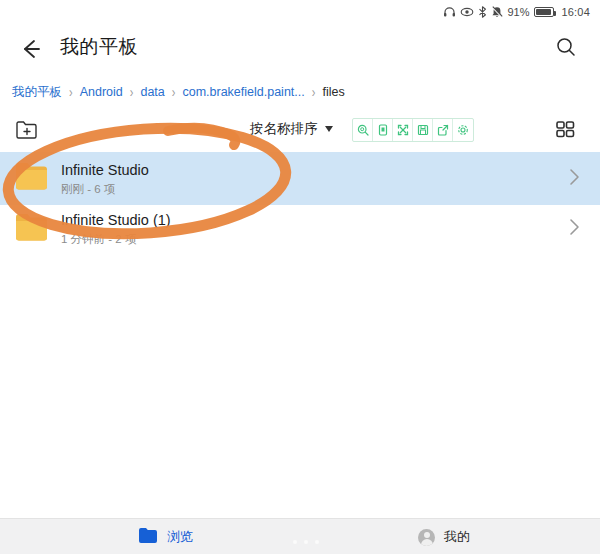 Image resolution: width=600 pixels, height=554 pixels. Describe the element at coordinates (314, 179) in the screenshot. I see `file-row-text: Infinite Studio 刚刚 - 6 项` at that location.